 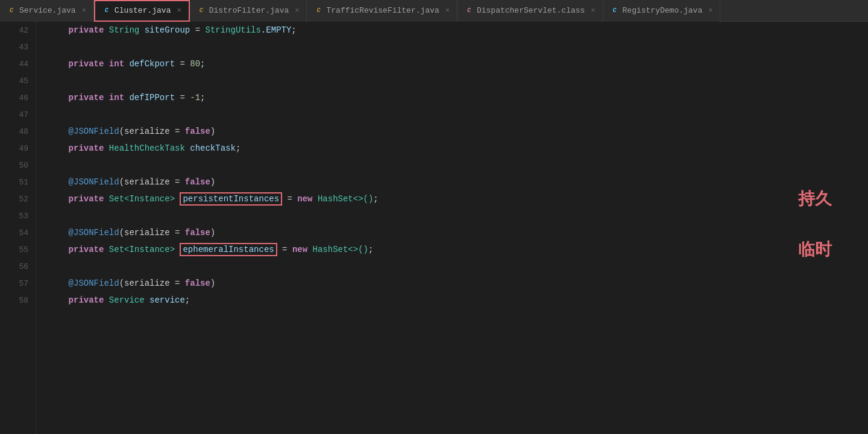 What do you see at coordinates (458, 98) in the screenshot?
I see `code-line: private int defIPPort = -1;` at bounding box center [458, 98].